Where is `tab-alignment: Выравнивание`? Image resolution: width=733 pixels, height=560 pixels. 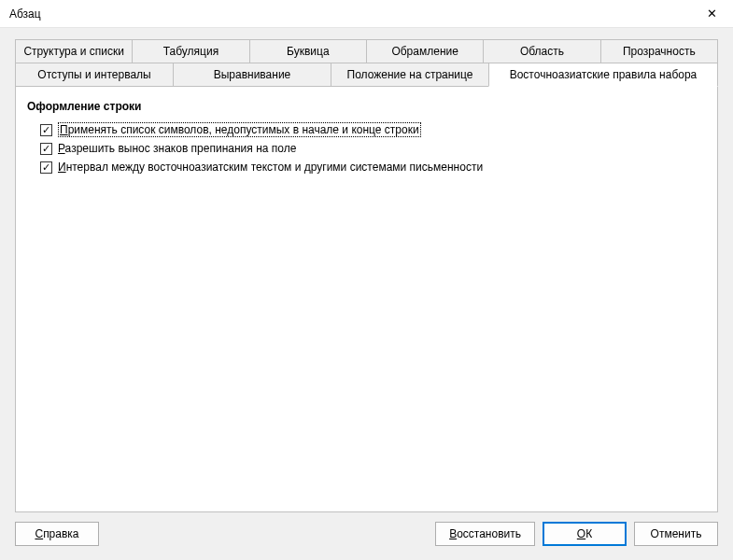 tab-alignment: Выравнивание is located at coordinates (252, 75).